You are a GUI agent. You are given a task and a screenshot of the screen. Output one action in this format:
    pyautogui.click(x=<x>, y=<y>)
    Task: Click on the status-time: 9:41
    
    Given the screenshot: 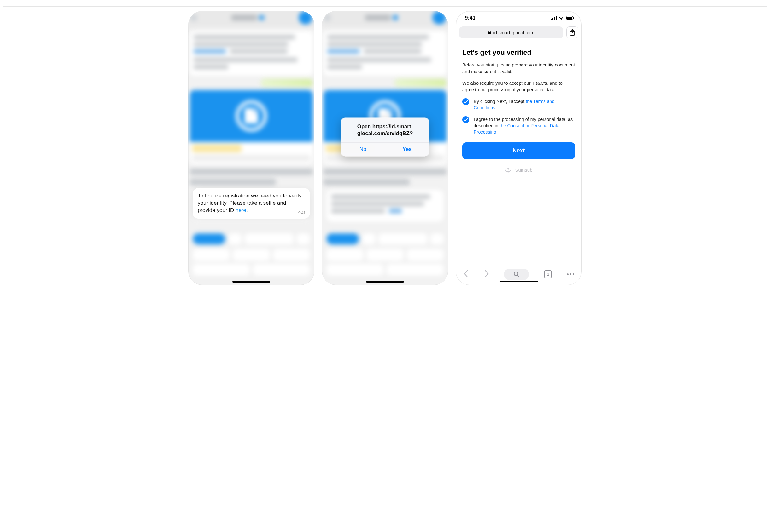 What is the action you would take?
    pyautogui.click(x=470, y=18)
    